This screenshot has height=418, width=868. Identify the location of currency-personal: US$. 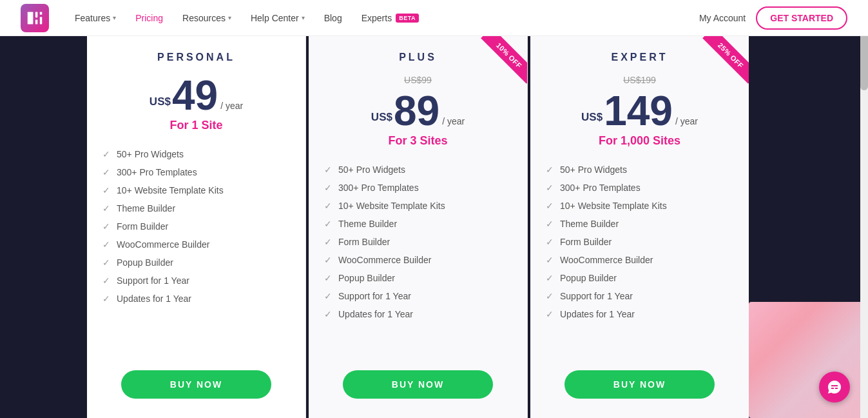
(160, 102).